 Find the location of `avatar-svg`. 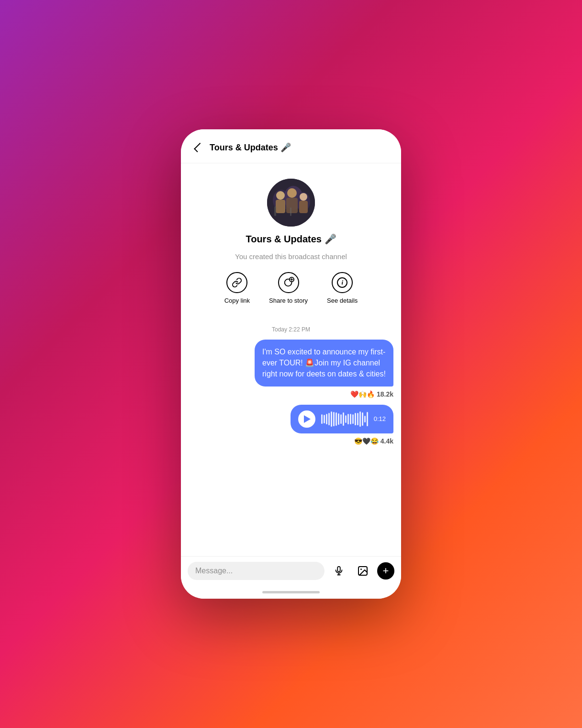

avatar-svg is located at coordinates (291, 203).